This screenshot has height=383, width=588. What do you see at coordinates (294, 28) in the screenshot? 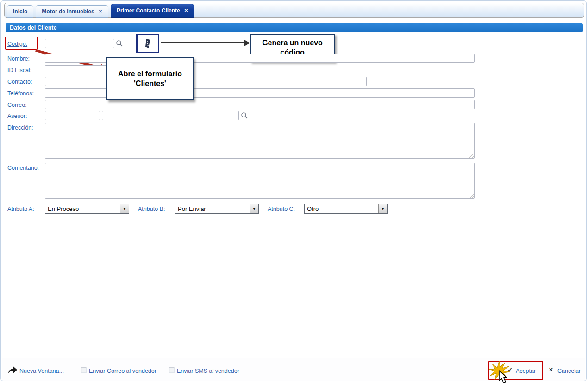
I see `section-title: Datos del Cliente` at bounding box center [294, 28].